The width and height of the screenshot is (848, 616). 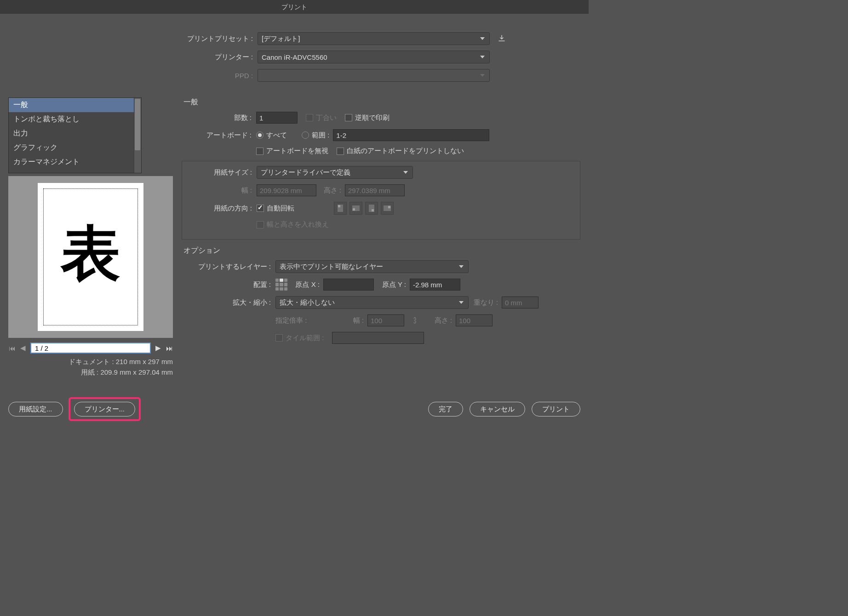 What do you see at coordinates (277, 118) in the screenshot?
I see `copies-input` at bounding box center [277, 118].